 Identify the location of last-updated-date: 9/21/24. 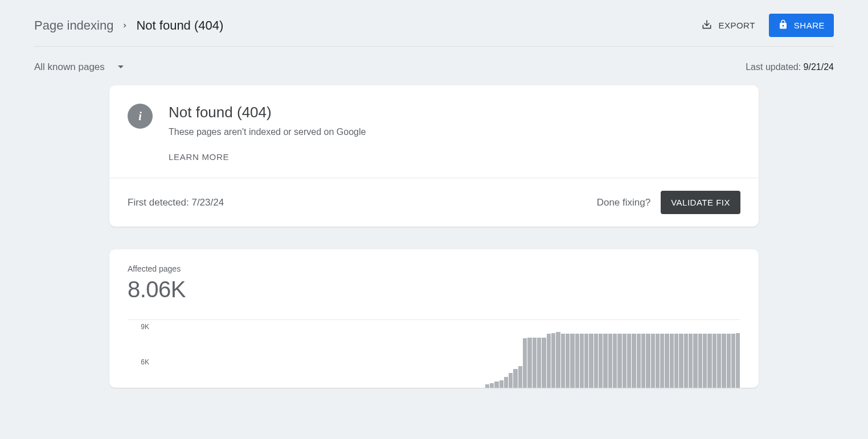
(819, 67).